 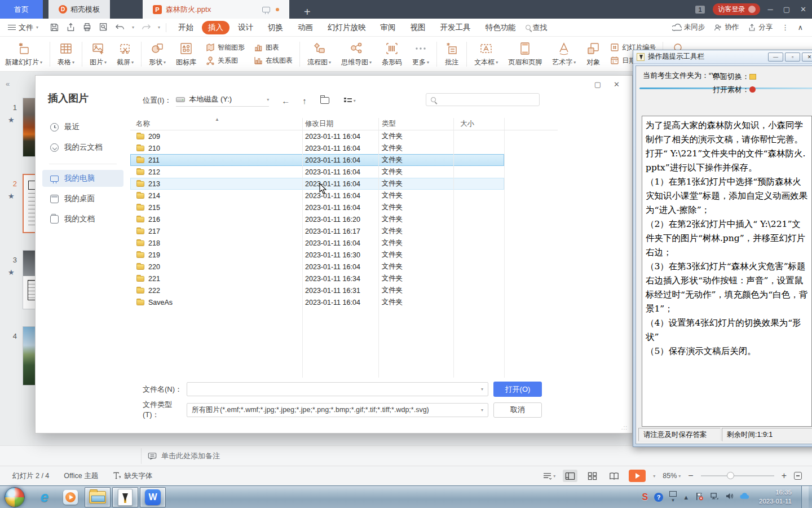 I want to click on flowchart-button: 流程图▾, so click(x=319, y=54).